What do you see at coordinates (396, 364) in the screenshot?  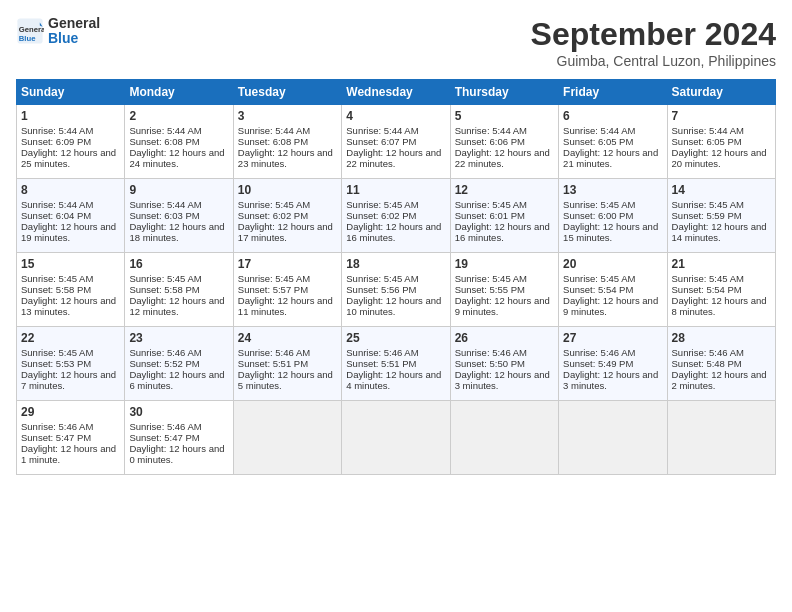 I see `calendar-week-4: 22Sunrise: 5:45 AMSunset: 5:53 PMDayligh…` at bounding box center [396, 364].